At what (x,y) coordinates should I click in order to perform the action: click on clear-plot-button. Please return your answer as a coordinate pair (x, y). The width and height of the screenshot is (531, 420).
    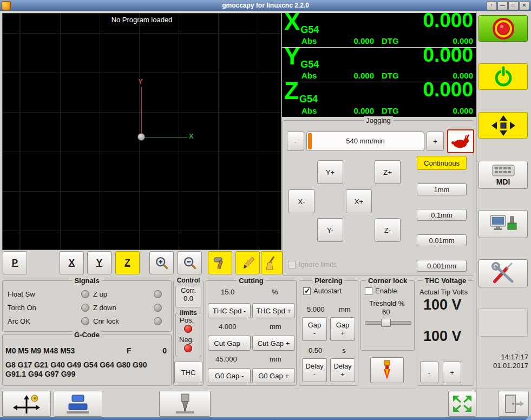
    Looking at the image, I should click on (272, 263).